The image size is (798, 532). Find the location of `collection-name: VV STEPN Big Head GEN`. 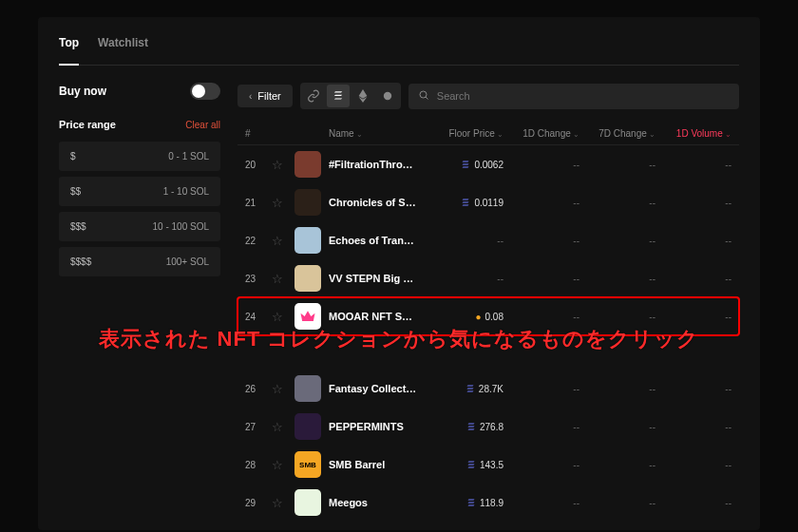

collection-name: VV STEPN Big Head GEN is located at coordinates (373, 278).